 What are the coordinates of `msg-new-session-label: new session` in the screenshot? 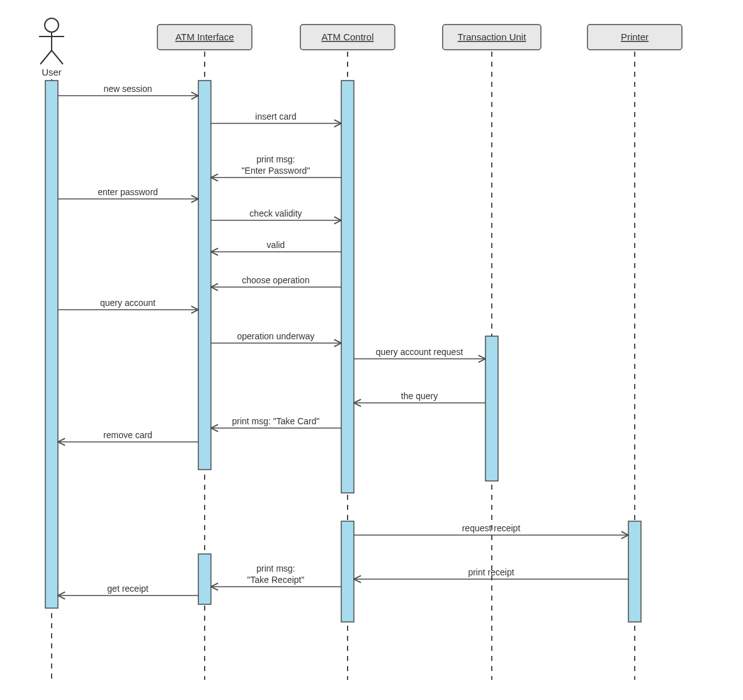 It's located at (127, 89).